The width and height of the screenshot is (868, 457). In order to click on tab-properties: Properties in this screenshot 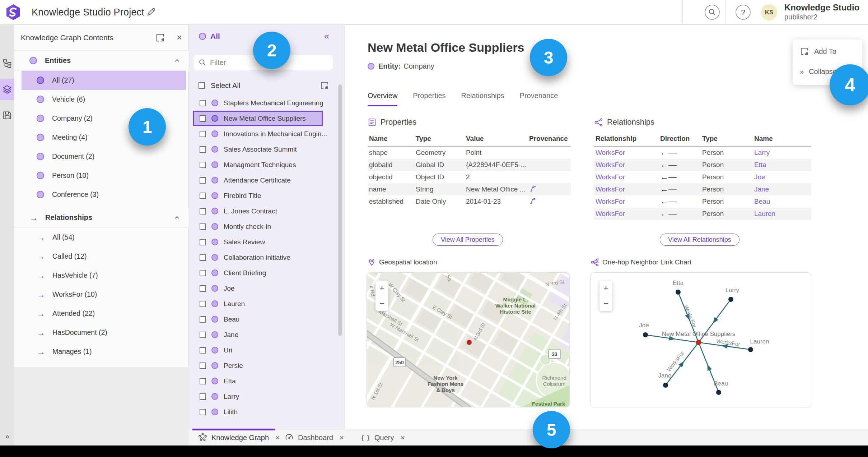, I will do `click(429, 99)`.